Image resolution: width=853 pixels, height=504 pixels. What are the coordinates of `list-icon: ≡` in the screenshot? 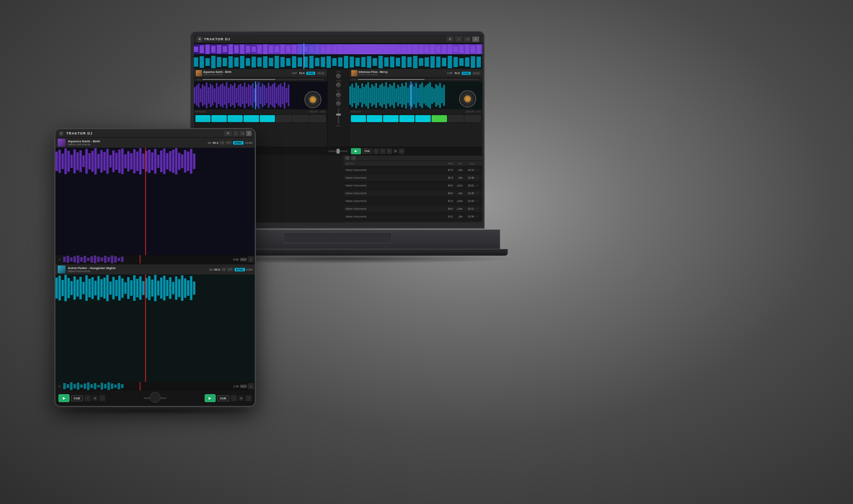 It's located at (354, 158).